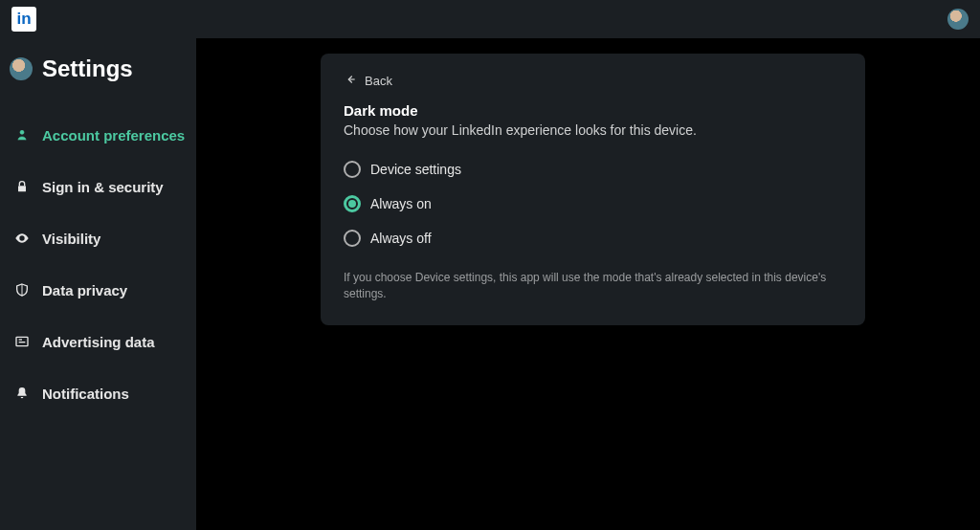 This screenshot has height=530, width=980. I want to click on eye-icon, so click(22, 238).